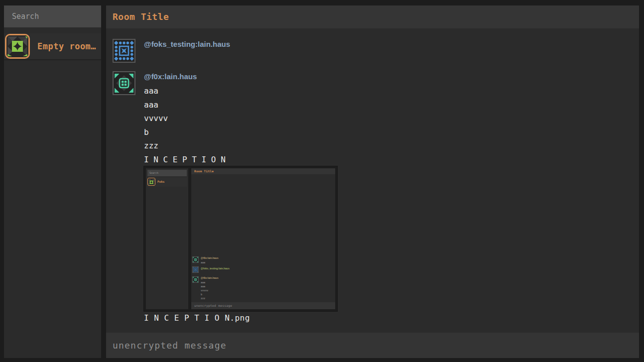 The image size is (644, 362). Describe the element at coordinates (263, 239) in the screenshot. I see `inner-chat-panel: Room Title @f0x:lain.haus aaa @foks_test…` at that location.